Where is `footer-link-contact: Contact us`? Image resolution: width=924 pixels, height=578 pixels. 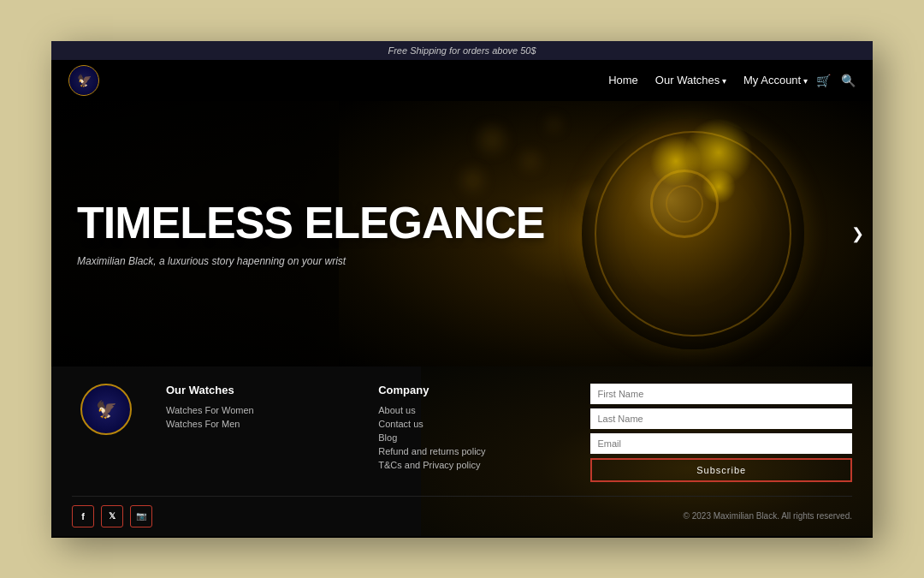
footer-link-contact: Contact us is located at coordinates (471, 424).